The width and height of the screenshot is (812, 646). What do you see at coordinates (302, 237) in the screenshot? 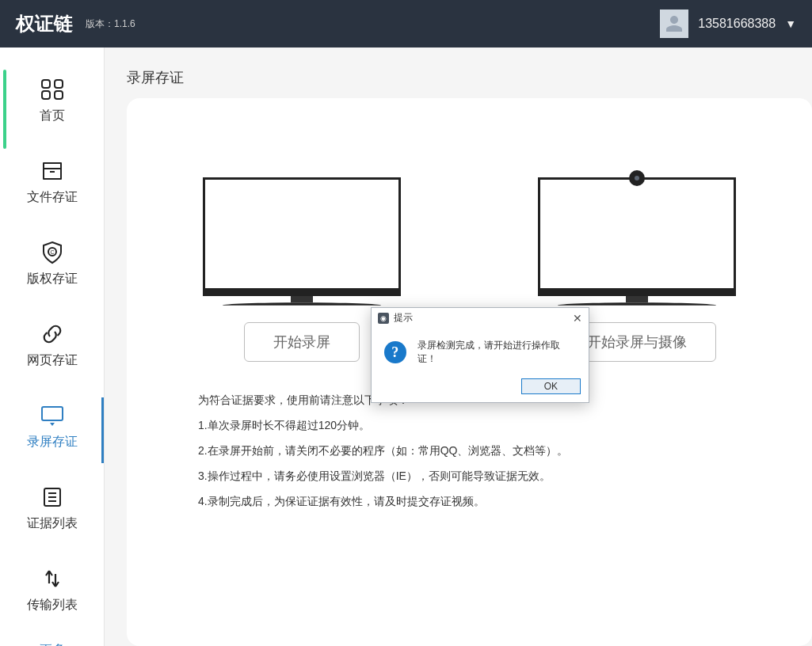
I see `monitor-icon` at bounding box center [302, 237].